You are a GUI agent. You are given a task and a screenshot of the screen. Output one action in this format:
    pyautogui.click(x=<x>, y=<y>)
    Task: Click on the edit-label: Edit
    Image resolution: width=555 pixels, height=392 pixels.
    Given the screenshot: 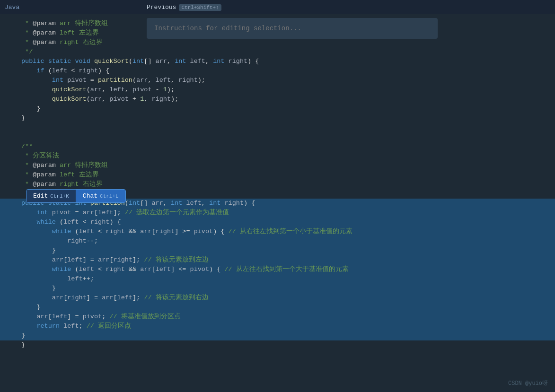 What is the action you would take?
    pyautogui.click(x=41, y=196)
    